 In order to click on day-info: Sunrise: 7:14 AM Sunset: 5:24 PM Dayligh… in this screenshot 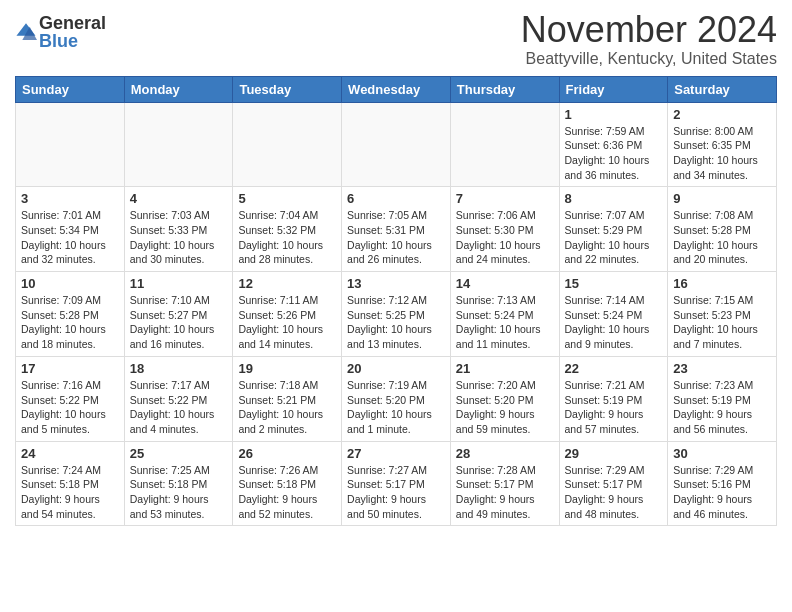, I will do `click(614, 322)`.